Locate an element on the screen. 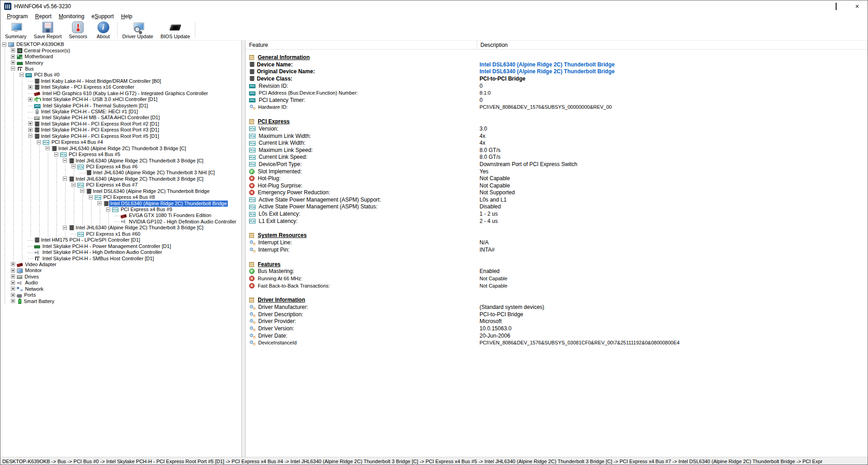 This screenshot has height=465, width=868. feature-row-l0s-exit-latency: L0s Exit Latency:1 - 2 us is located at coordinates (558, 214).